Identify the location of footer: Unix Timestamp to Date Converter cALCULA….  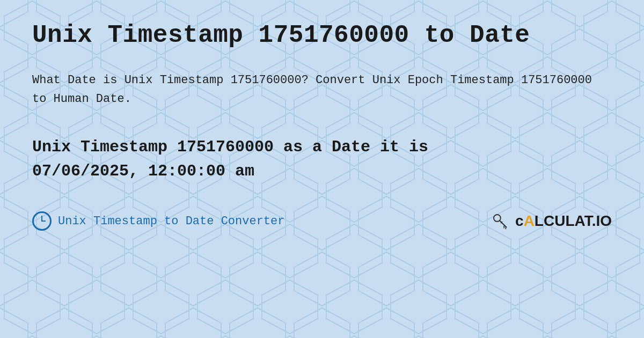
(322, 221).